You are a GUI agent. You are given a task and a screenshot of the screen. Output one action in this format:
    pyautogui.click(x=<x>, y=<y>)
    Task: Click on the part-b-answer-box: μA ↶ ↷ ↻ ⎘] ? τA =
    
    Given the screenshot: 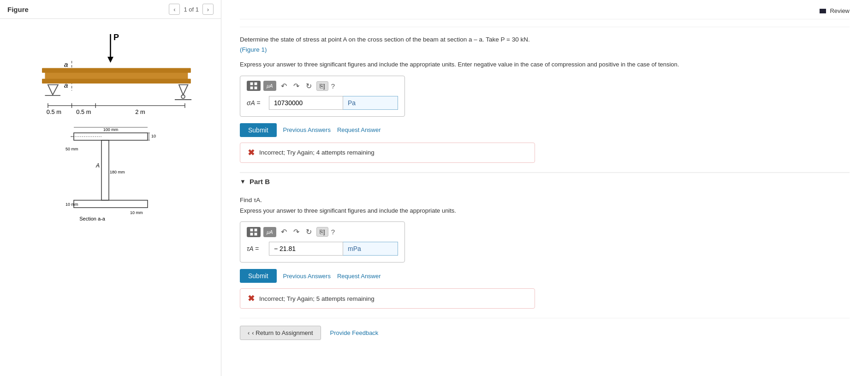 What is the action you would take?
    pyautogui.click(x=322, y=242)
    